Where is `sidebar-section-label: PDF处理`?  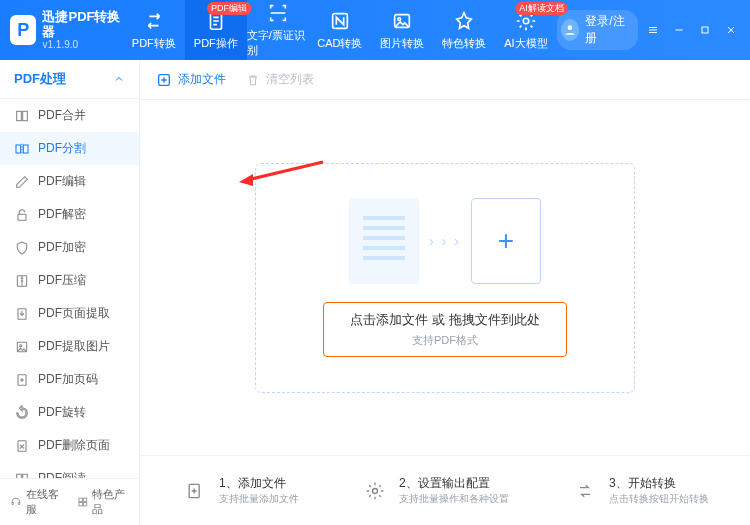 sidebar-section-label: PDF处理 is located at coordinates (40, 79).